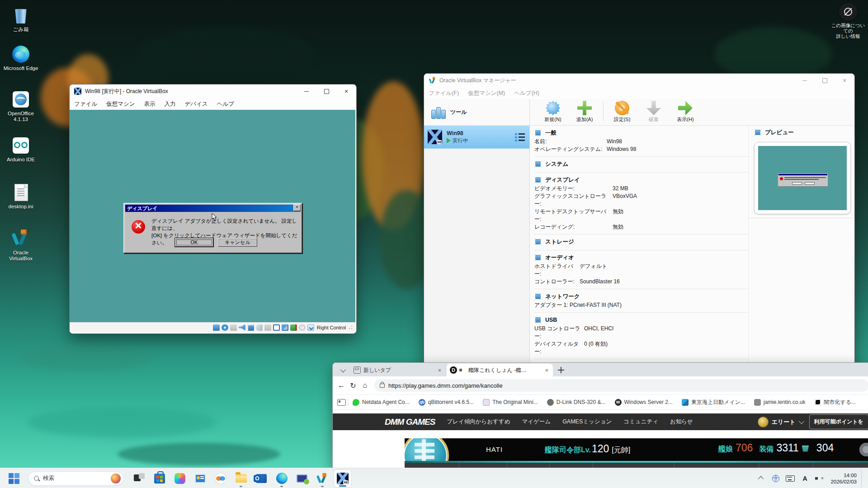 The width and height of the screenshot is (868, 488). Describe the element at coordinates (365, 385) in the screenshot. I see `home-button: ⌂` at that location.